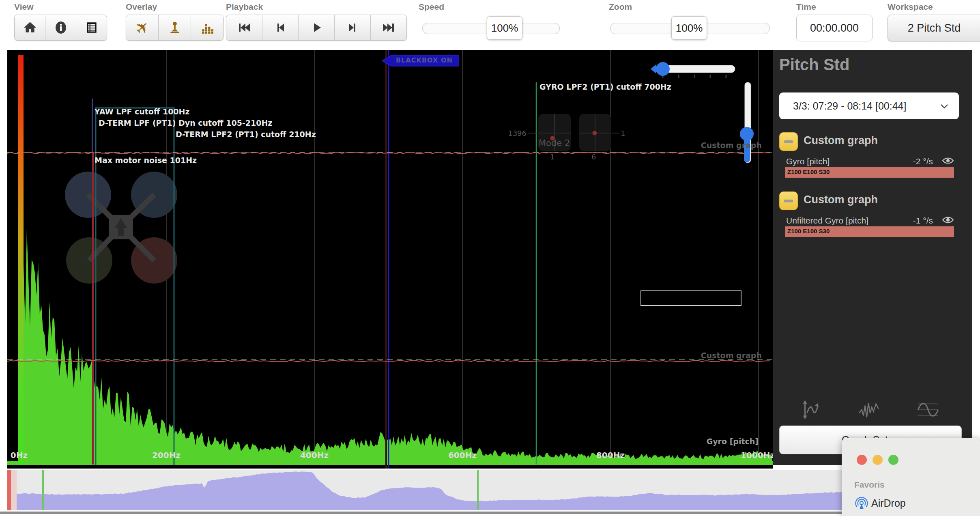 This screenshot has height=516, width=980. Describe the element at coordinates (810, 410) in the screenshot. I see `gyro-motion-icon` at that location.